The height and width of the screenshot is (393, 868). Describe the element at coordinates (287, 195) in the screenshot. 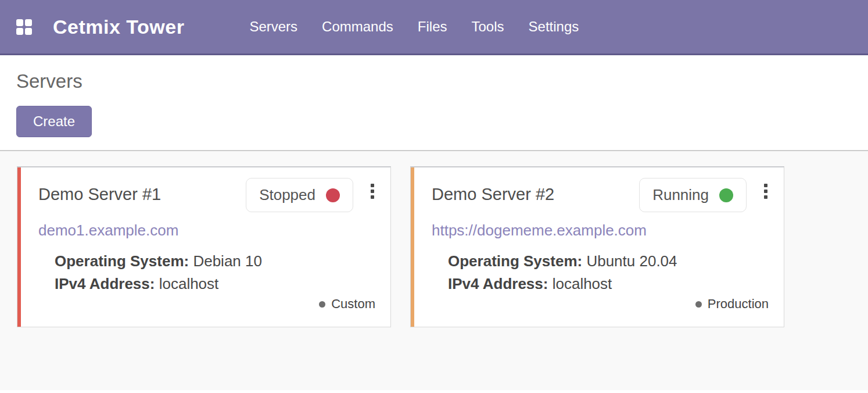

I see `status-label: Stopped` at that location.